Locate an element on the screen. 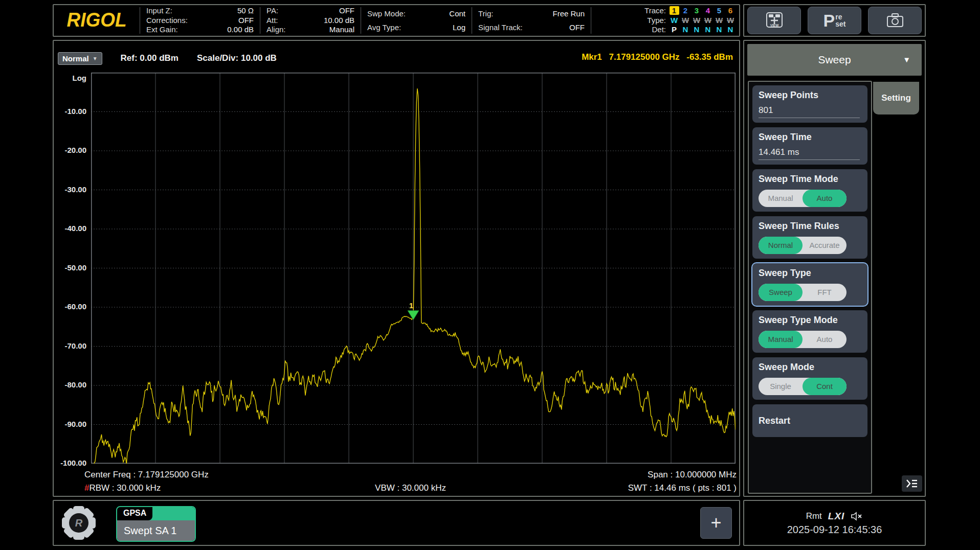  app-mode-label: GPSA is located at coordinates (135, 514).